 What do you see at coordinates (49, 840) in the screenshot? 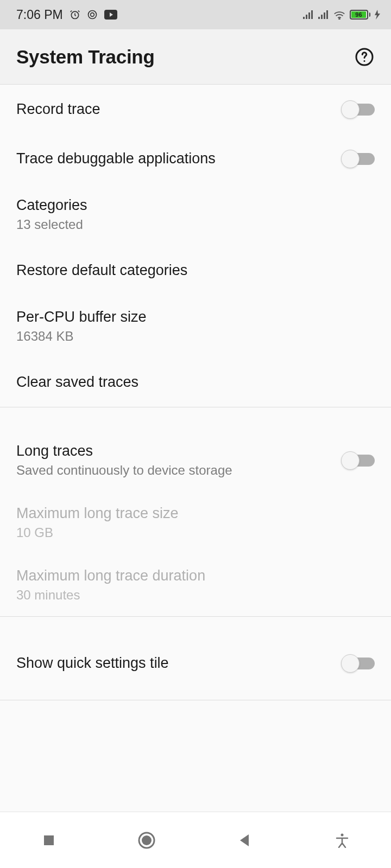
I see `recents-button` at bounding box center [49, 840].